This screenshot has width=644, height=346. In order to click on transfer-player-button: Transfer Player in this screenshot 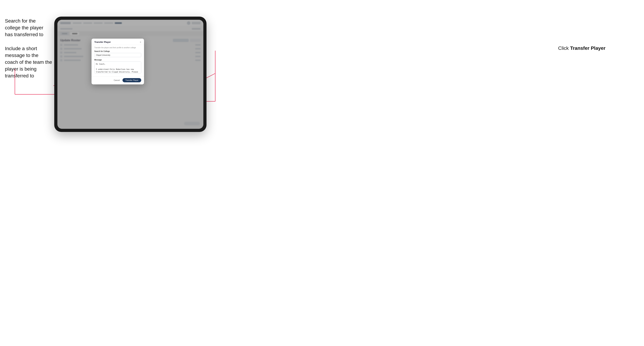, I will do `click(132, 80)`.